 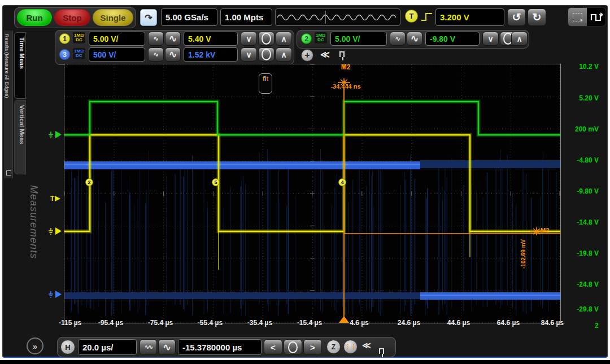 What do you see at coordinates (579, 160) in the screenshot?
I see `right-axis-label: -4.80 V` at bounding box center [579, 160].